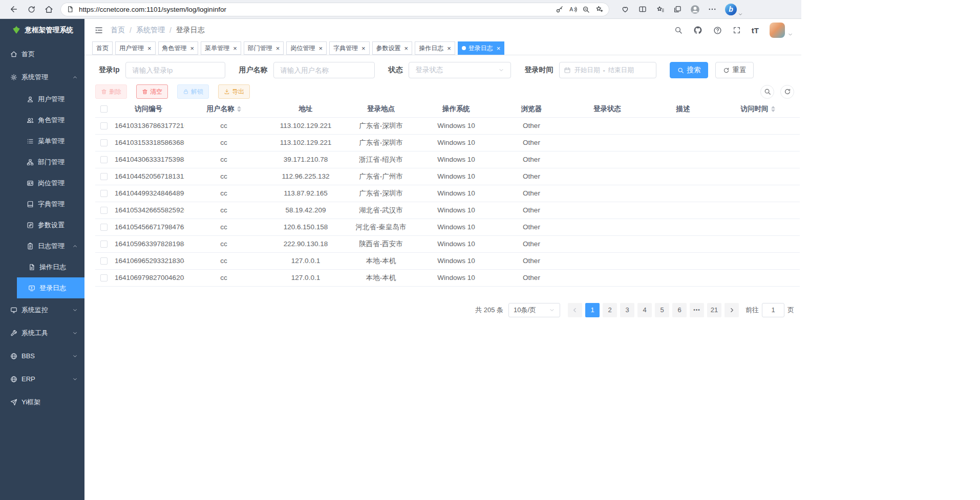  I want to click on delete-button: 删除, so click(111, 92).